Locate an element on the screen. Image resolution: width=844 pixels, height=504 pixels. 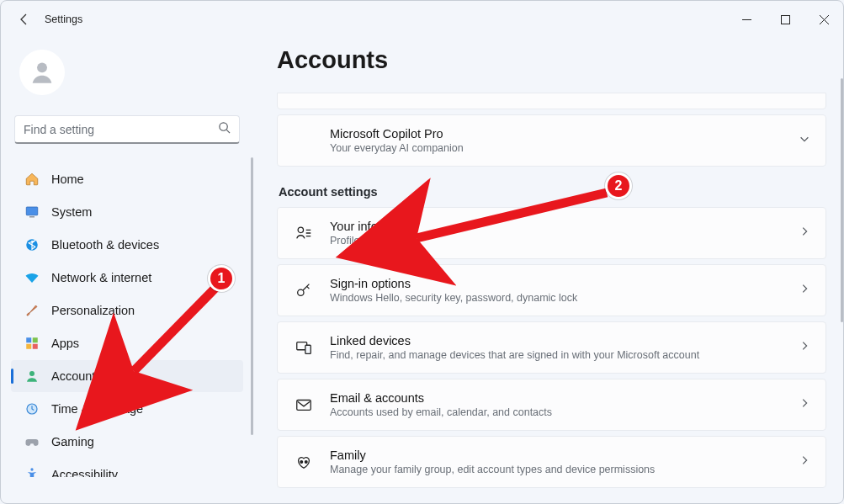
sidebar-item-network: Network & internet is located at coordinates (127, 278).